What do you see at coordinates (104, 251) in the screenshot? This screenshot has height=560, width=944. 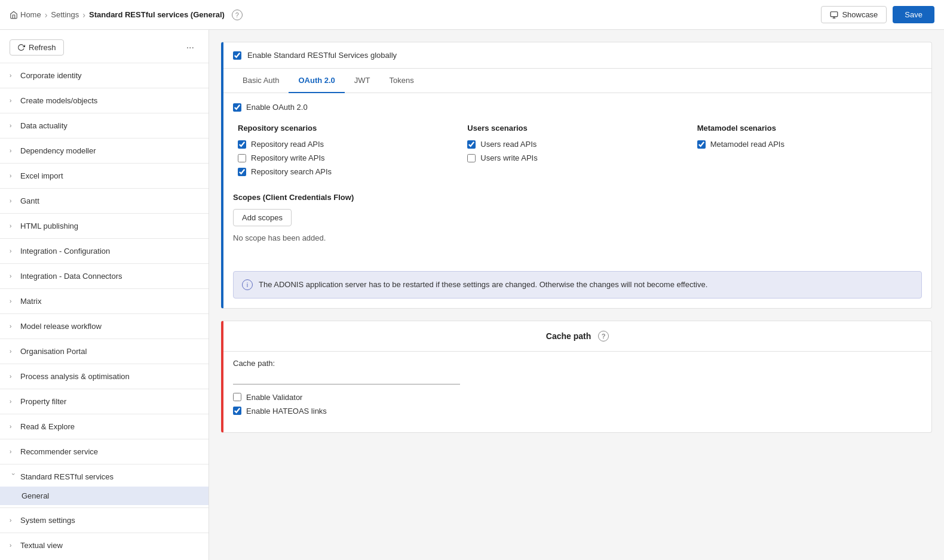 I see `sidebar-item-integration-configuration: › Integration - Configuration` at bounding box center [104, 251].